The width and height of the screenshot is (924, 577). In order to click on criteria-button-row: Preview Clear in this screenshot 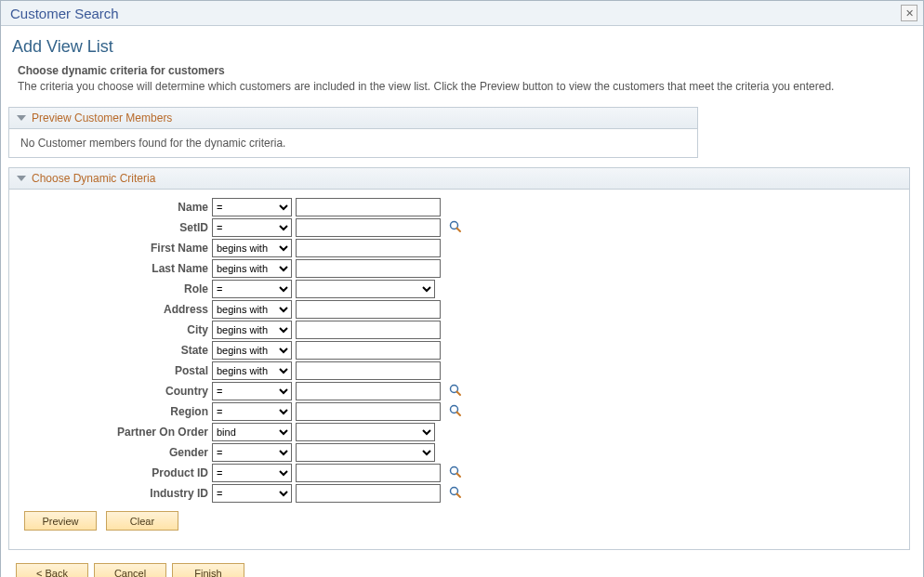, I will do `click(459, 522)`.